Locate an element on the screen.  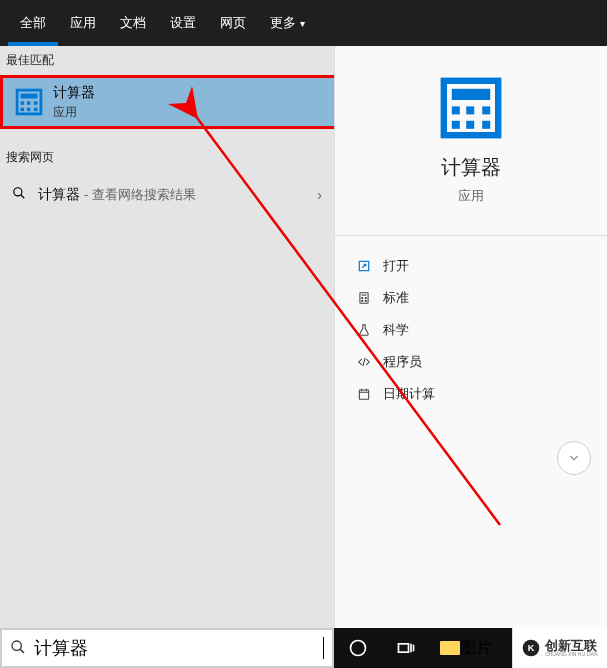
chevron-right-icon: › is located at coordinates (320, 195).